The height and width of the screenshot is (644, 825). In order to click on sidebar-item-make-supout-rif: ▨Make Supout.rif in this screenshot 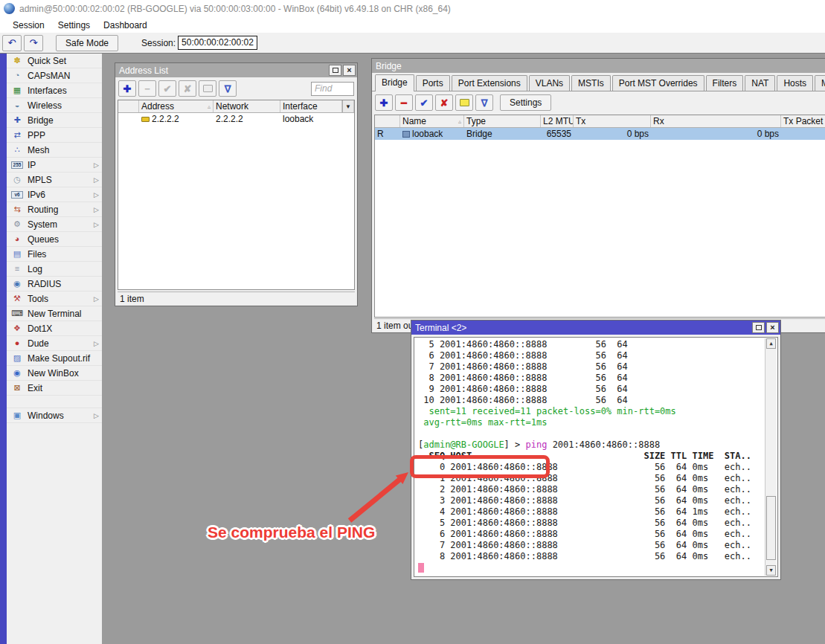, I will do `click(54, 358)`.